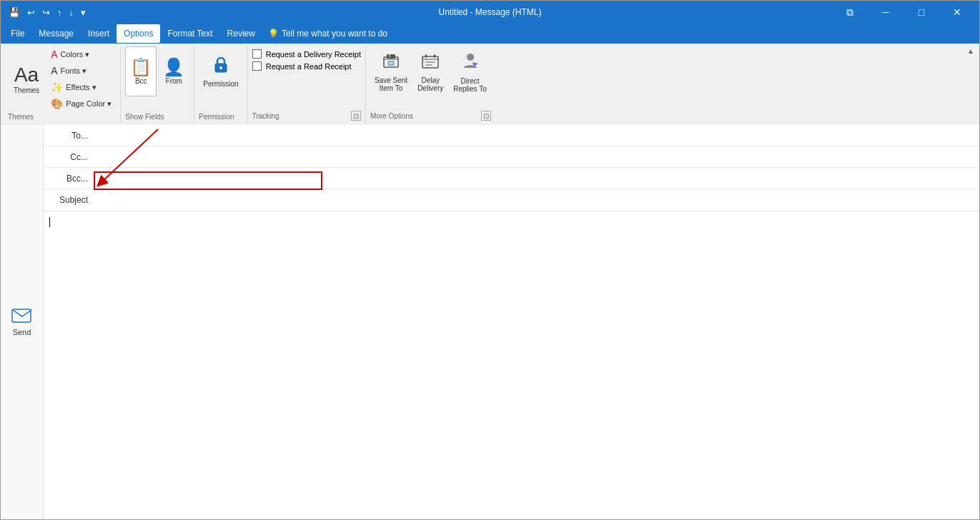 This screenshot has width=980, height=520. I want to click on delay-delivery-button: Delay Delivery, so click(430, 71).